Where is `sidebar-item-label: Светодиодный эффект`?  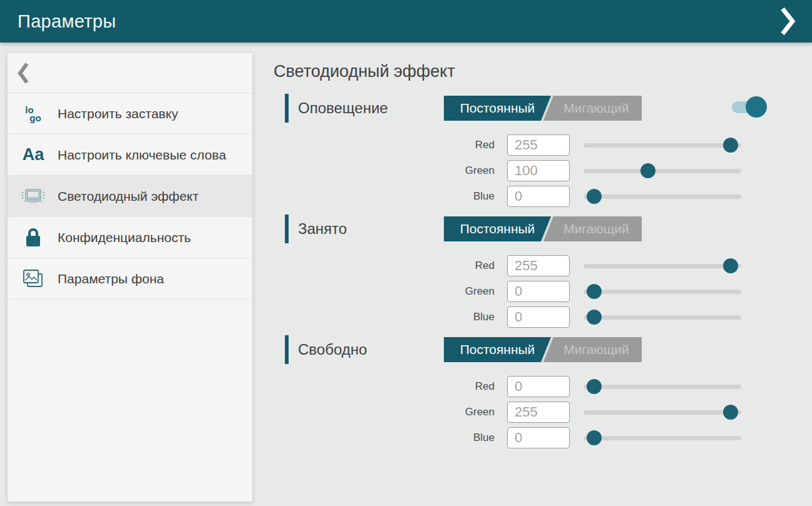 sidebar-item-label: Светодиодный эффект is located at coordinates (128, 196).